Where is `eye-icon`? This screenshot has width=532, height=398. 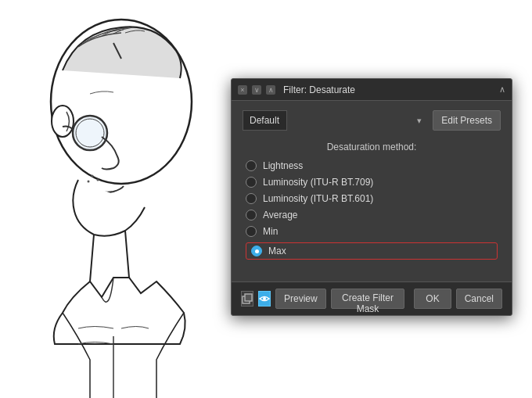 eye-icon is located at coordinates (264, 299).